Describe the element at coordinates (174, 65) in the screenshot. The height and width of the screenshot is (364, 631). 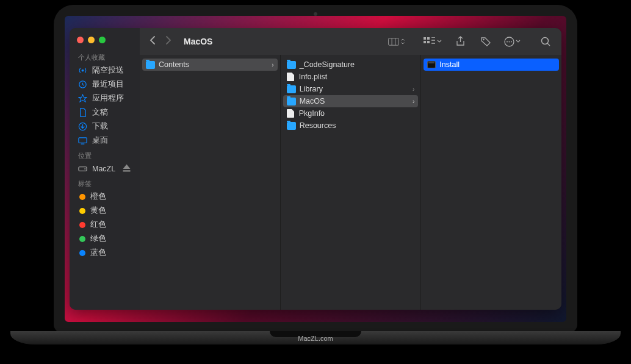
I see `file-name: Contents` at that location.